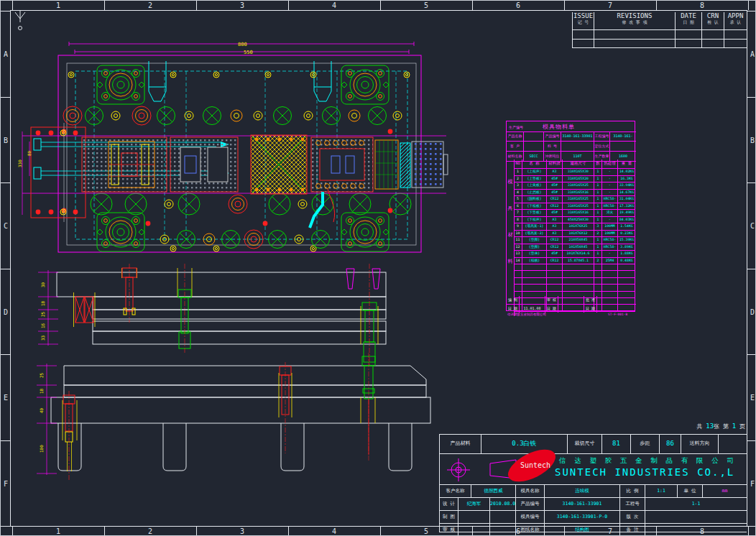 This screenshot has width=756, height=536. What do you see at coordinates (243, 45) in the screenshot?
I see `dim-plan-width: 800` at bounding box center [243, 45].